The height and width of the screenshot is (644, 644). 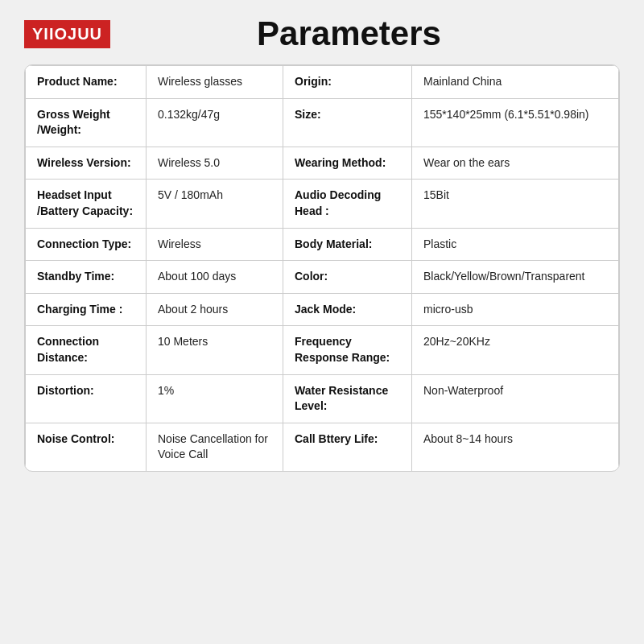 What do you see at coordinates (348, 309) in the screenshot?
I see `label2-row6: Jack Mode:` at bounding box center [348, 309].